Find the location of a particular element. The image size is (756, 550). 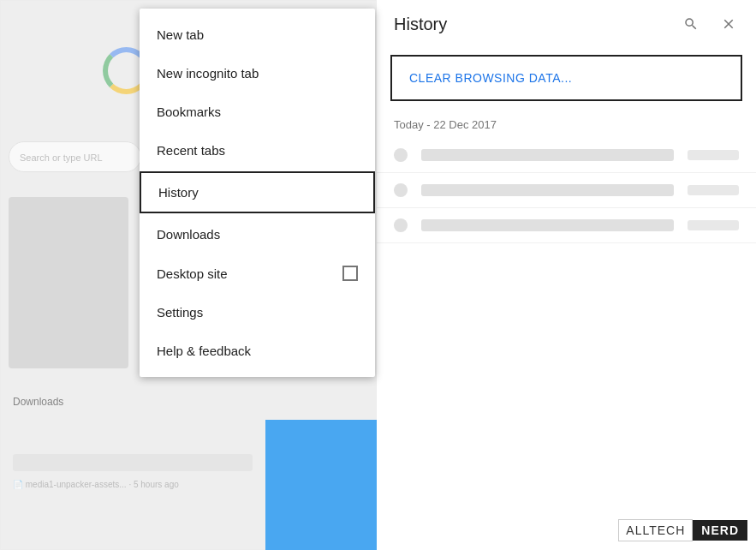

content-searchbar: Search or type URL is located at coordinates (75, 157).